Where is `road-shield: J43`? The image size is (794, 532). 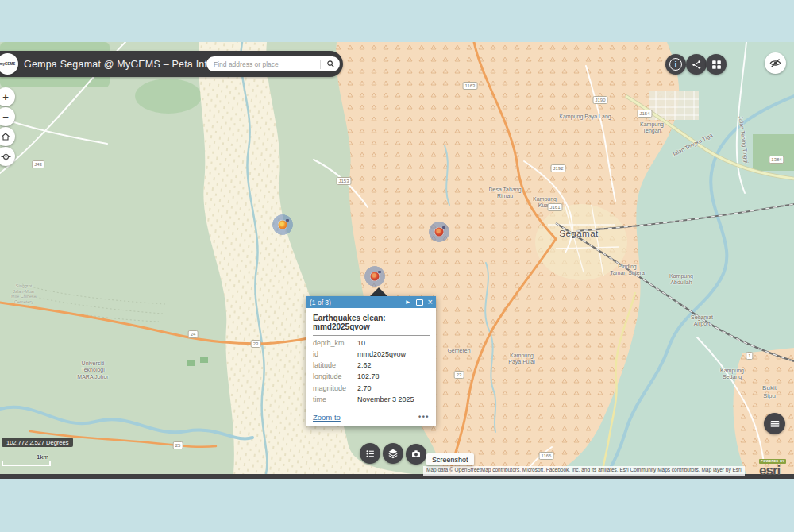
road-shield: J43 is located at coordinates (38, 164).